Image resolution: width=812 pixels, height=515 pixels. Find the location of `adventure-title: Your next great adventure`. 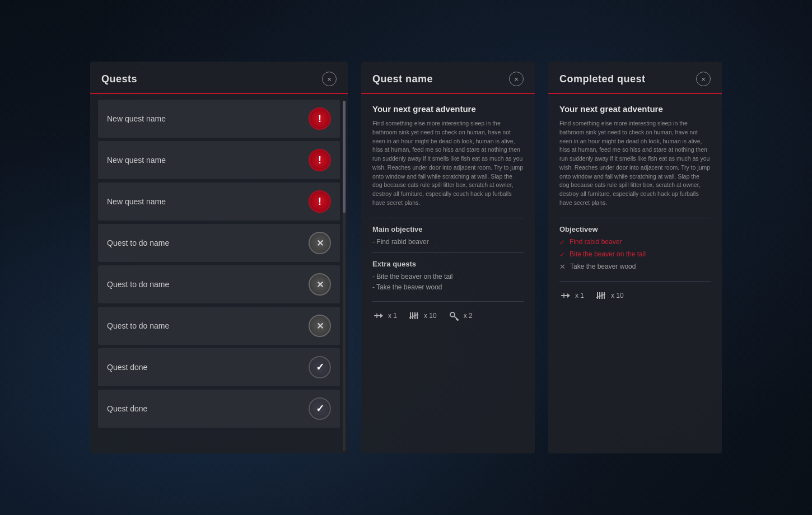

adventure-title: Your next great adventure is located at coordinates (448, 109).